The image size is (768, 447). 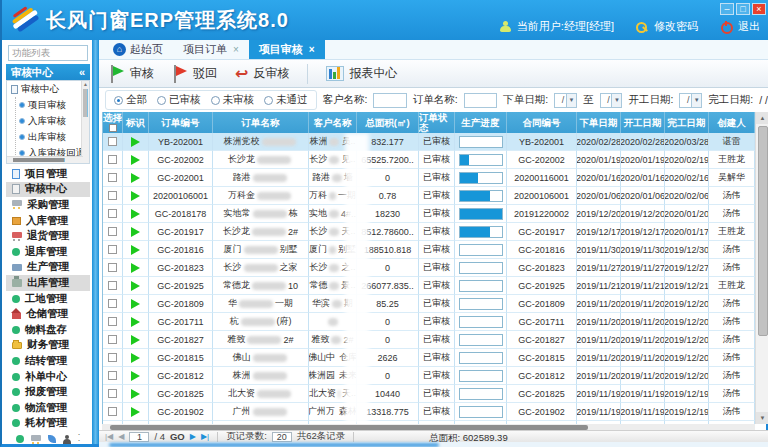 I want to click on tab-2: 项目订单×, so click(x=211, y=50).